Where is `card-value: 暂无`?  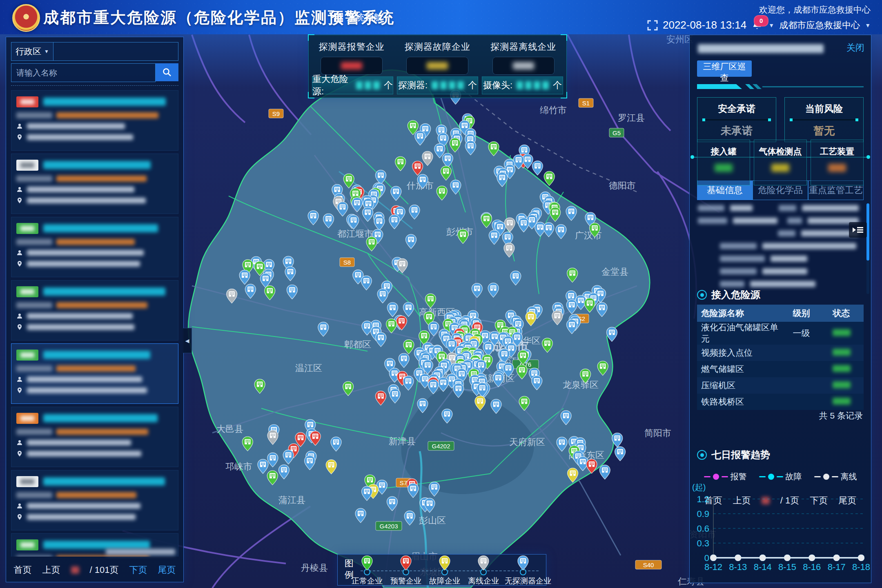
card-value: 暂无 is located at coordinates (824, 131).